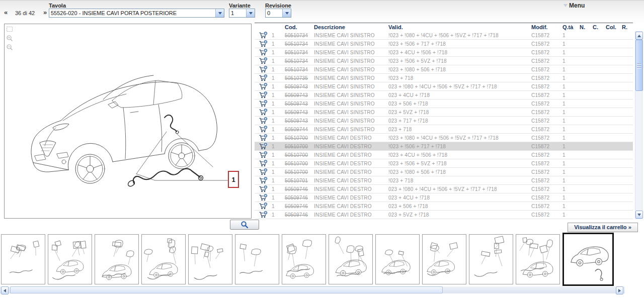  Describe the element at coordinates (10, 47) in the screenshot. I see `zoom-out-icon` at that location.